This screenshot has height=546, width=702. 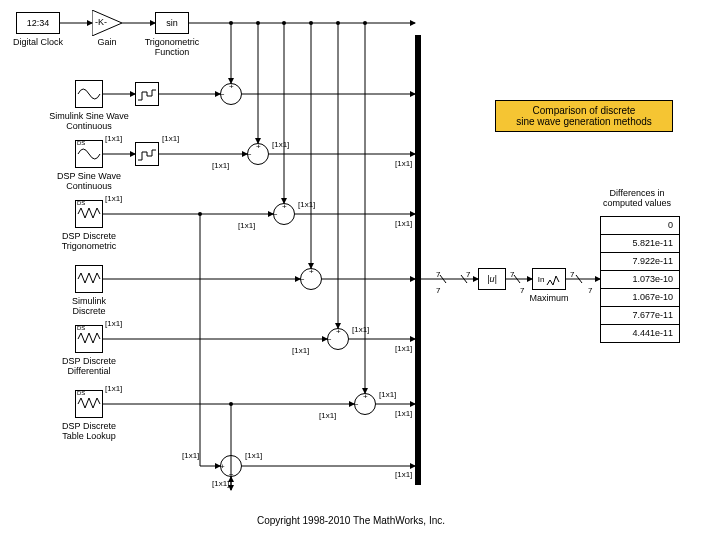 What do you see at coordinates (89, 182) in the screenshot?
I see `source-label: DSP Sine Wave Continuous` at bounding box center [89, 182].